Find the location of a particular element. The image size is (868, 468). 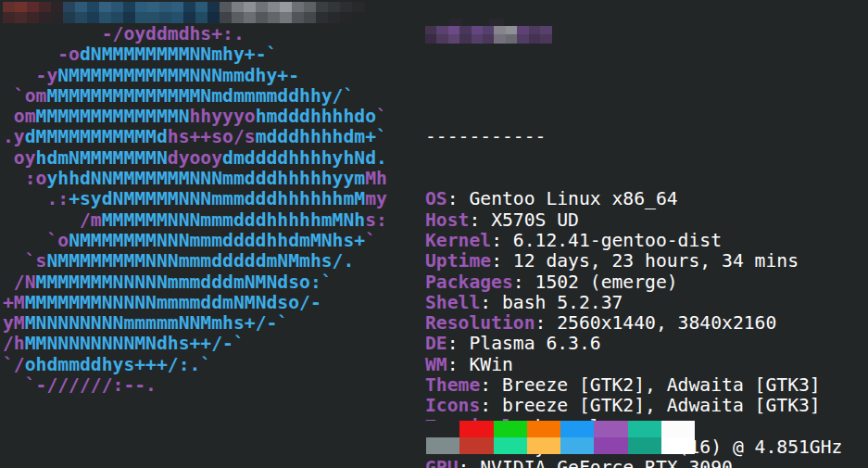

info-value: : breeze [GTK2], Adwaita [GTK3] is located at coordinates (650, 406).